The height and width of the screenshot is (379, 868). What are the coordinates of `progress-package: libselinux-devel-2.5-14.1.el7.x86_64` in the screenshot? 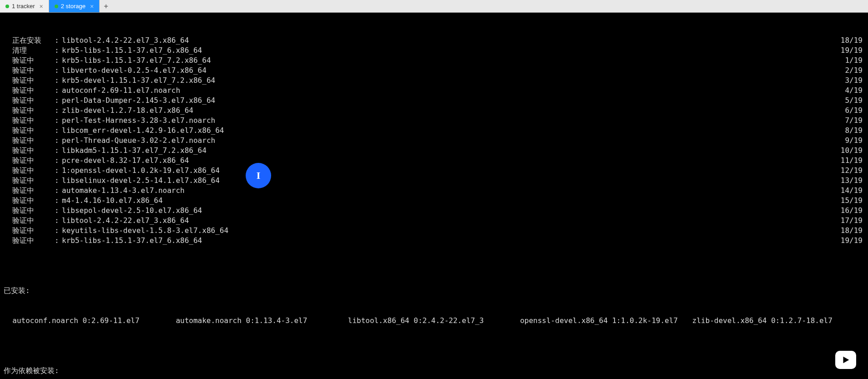 It's located at (449, 181).